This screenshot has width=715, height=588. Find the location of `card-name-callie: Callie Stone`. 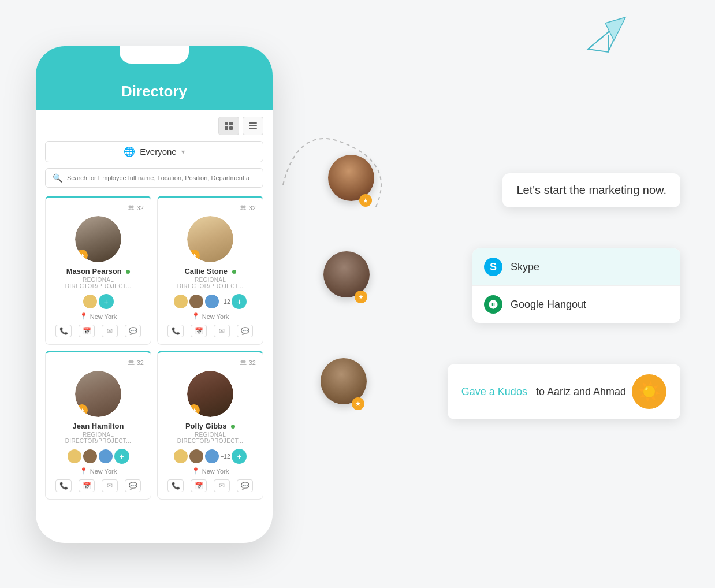

card-name-callie: Callie Stone is located at coordinates (210, 271).